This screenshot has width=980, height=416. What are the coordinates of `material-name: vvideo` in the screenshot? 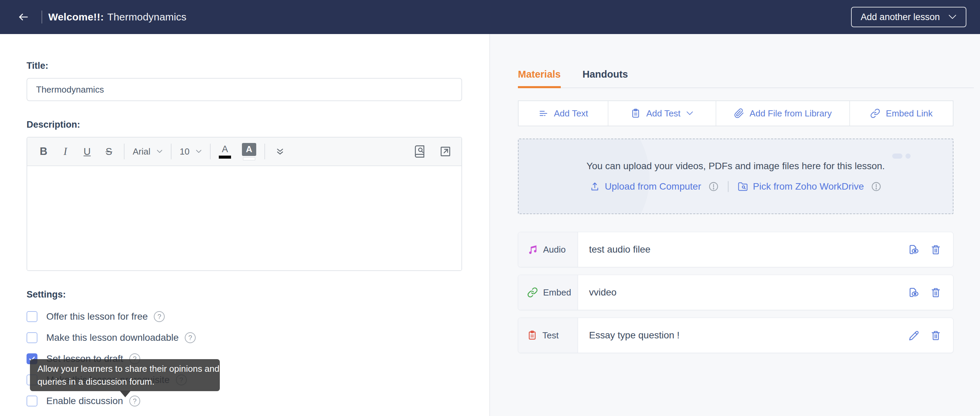 It's located at (603, 292).